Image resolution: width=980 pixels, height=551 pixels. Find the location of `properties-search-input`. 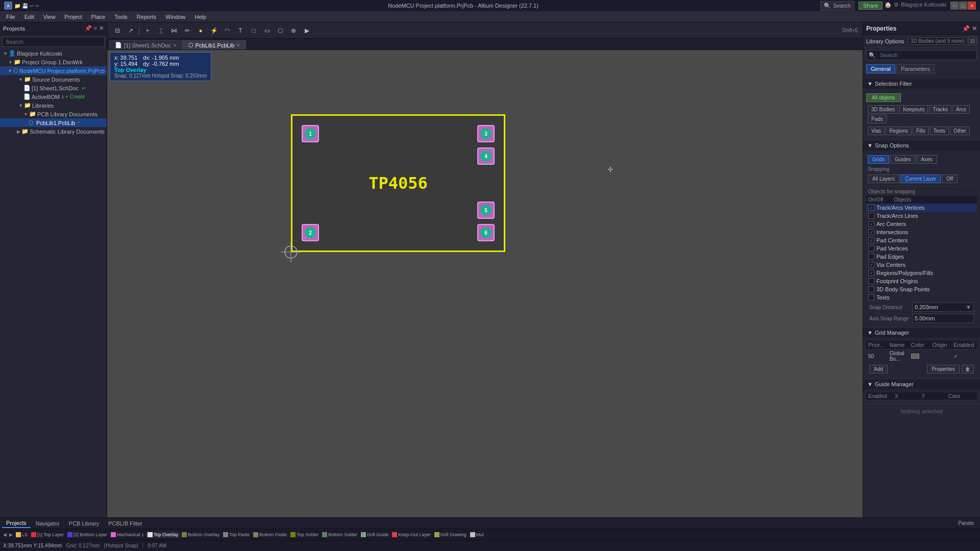

properties-search-input is located at coordinates (927, 55).